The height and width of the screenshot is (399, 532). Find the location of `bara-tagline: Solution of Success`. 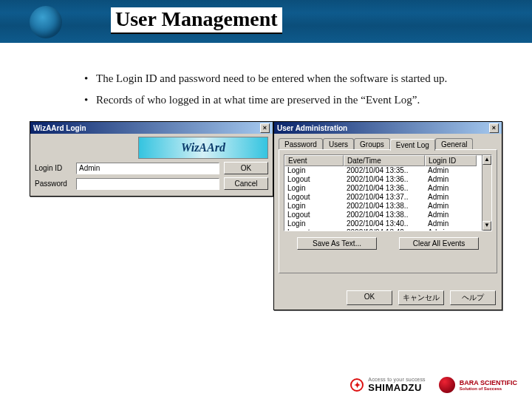

bara-tagline: Solution of Success is located at coordinates (488, 389).